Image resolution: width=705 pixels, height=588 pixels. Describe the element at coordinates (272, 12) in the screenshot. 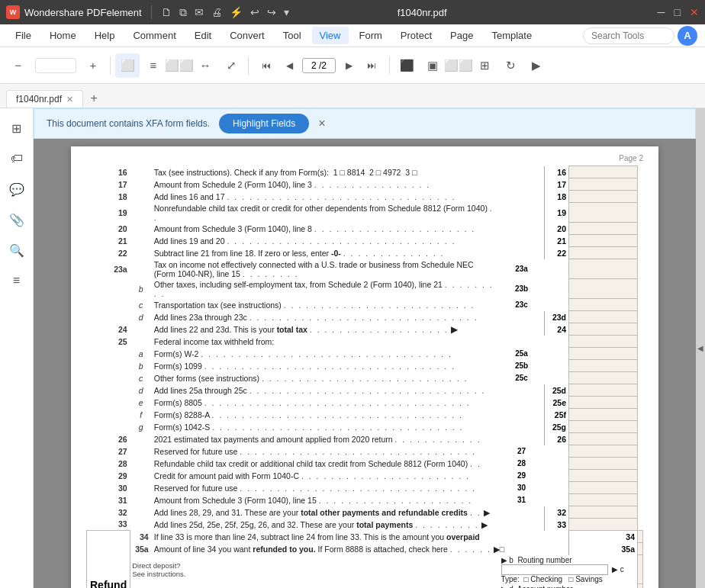

I see `redo-icon: ↪` at that location.